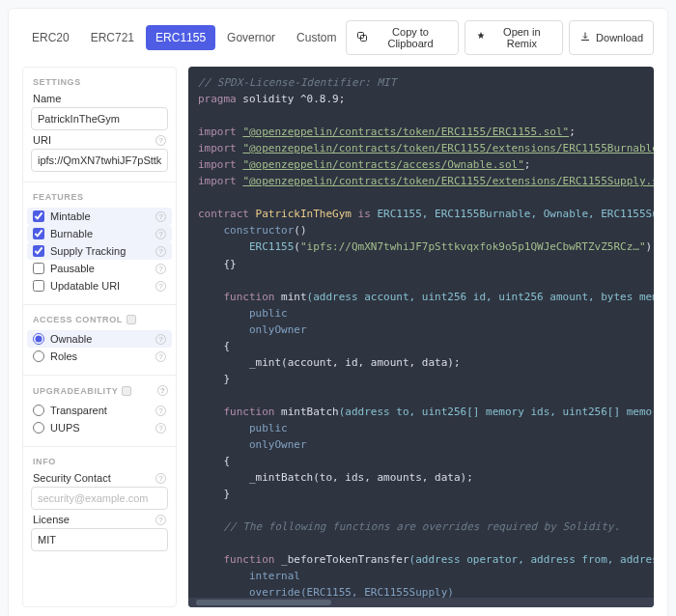  I want to click on feature-supply-tracking: Supply Tracking?, so click(99, 251).